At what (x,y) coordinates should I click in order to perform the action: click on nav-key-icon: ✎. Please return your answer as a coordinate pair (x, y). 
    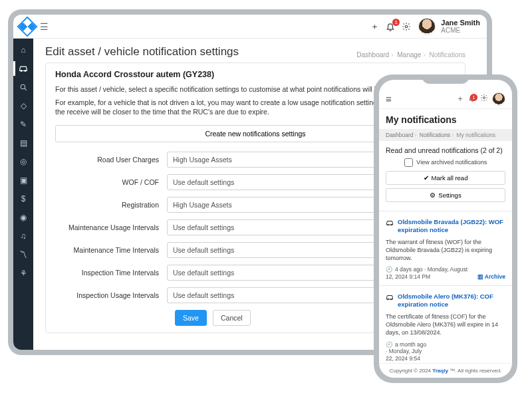
    Looking at the image, I should click on (23, 124).